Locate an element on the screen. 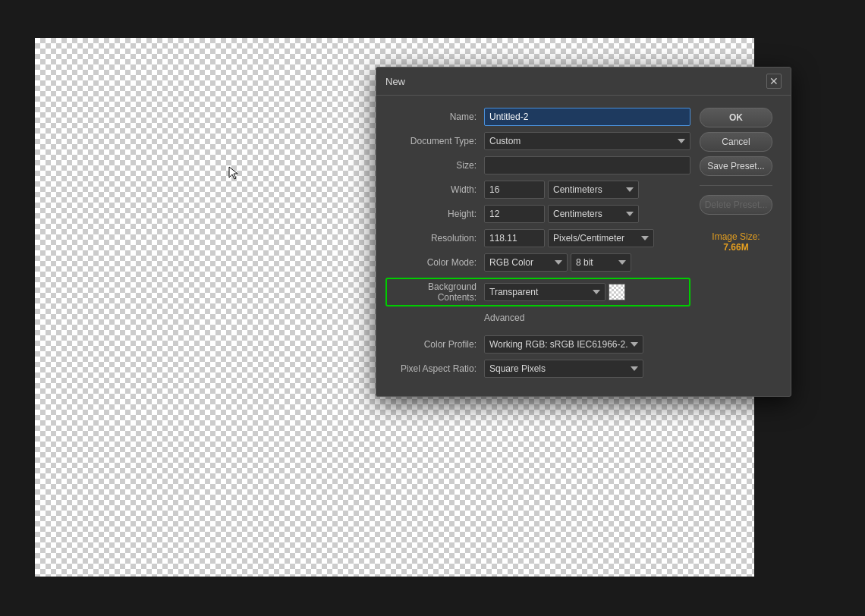 This screenshot has width=865, height=616. advanced-section: Advanced Color Profile: Working RGB: sRG… is located at coordinates (538, 345).